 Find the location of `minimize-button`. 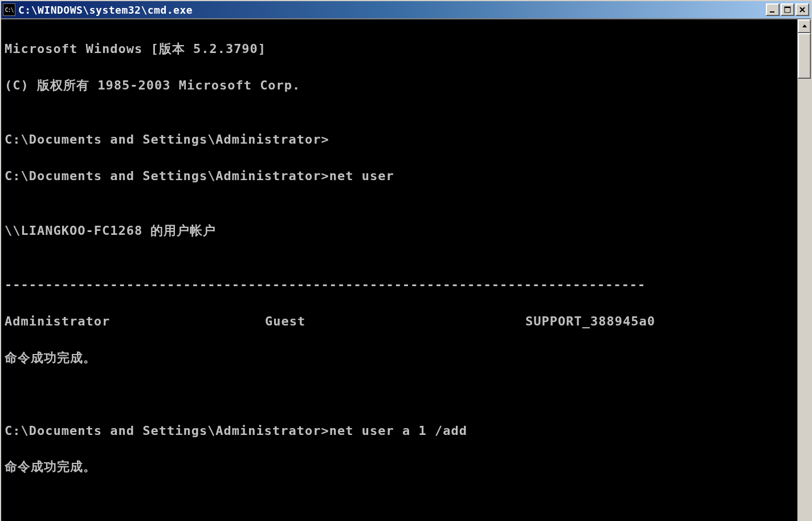

minimize-button is located at coordinates (773, 10).